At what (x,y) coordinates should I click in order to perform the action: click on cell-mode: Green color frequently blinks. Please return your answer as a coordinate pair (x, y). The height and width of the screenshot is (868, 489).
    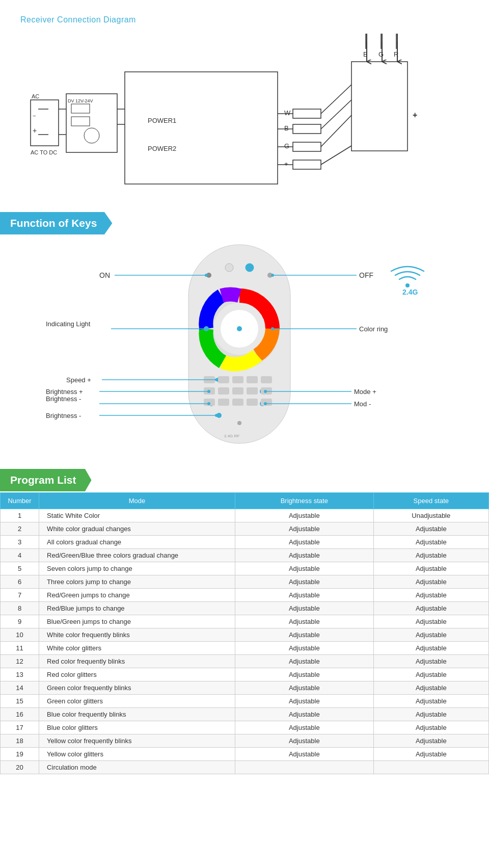
    Looking at the image, I should click on (138, 688).